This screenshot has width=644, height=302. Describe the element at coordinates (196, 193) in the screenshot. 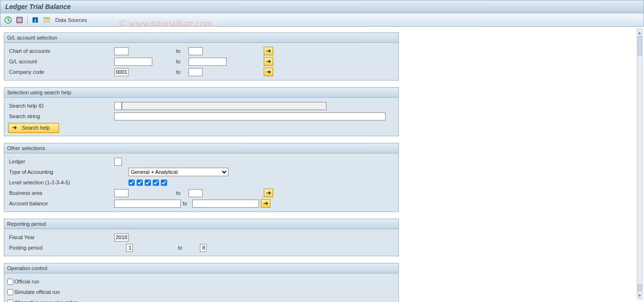

I see `business-area-to` at that location.